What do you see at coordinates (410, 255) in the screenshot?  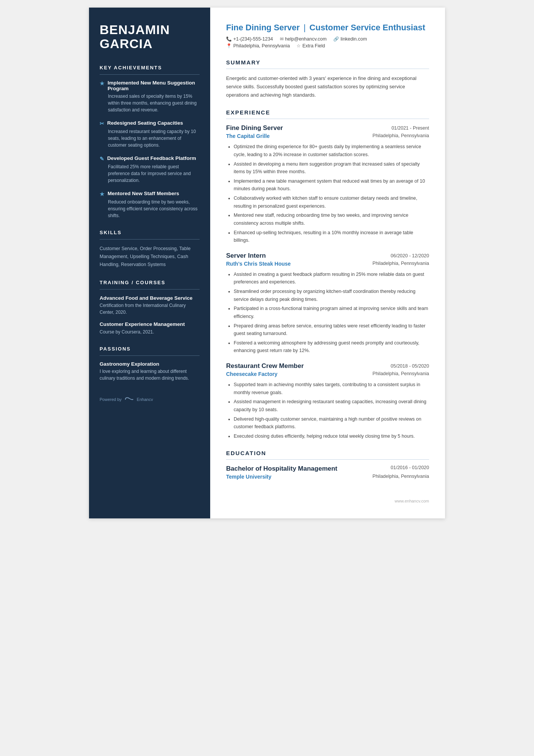 I see `exp-date: 06/2020 - 12/2020` at bounding box center [410, 255].